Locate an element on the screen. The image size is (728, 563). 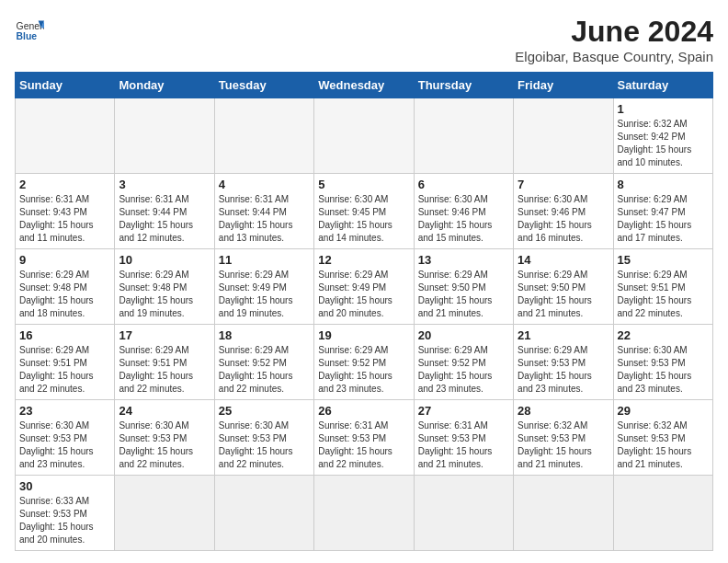
calendar-day-cell: 14Sunrise: 6:29 AM Sunset: 9:50 PM Dayli… is located at coordinates (563, 287).